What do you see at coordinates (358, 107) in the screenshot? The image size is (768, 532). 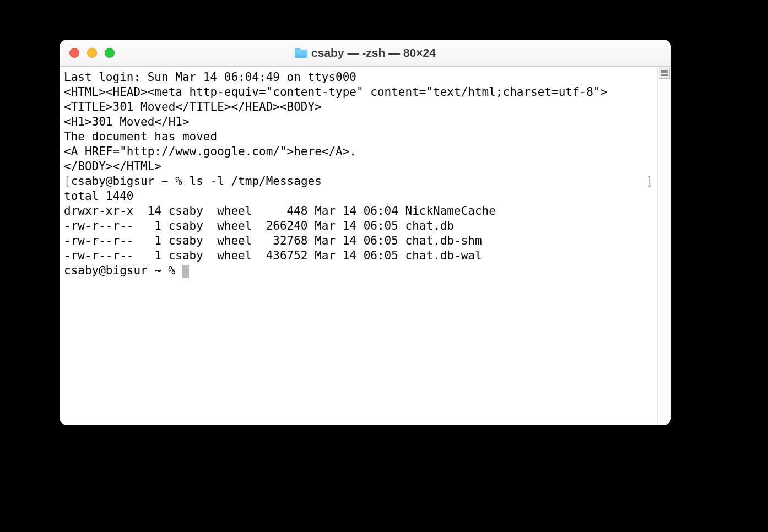 I see `output-line: <TITLE>301 Moved</TITLE></HEAD><BODY>` at bounding box center [358, 107].